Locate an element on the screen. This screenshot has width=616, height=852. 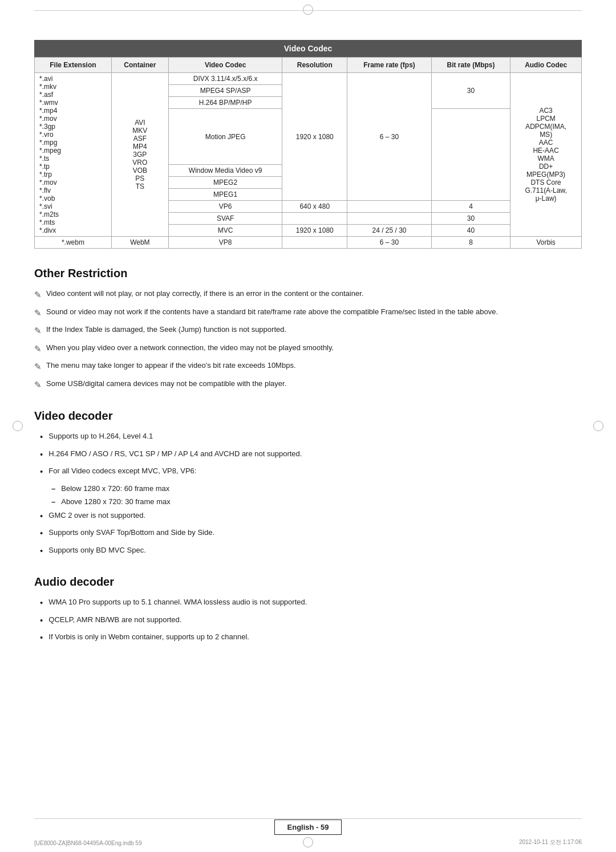
top-decoration is located at coordinates (308, 10).